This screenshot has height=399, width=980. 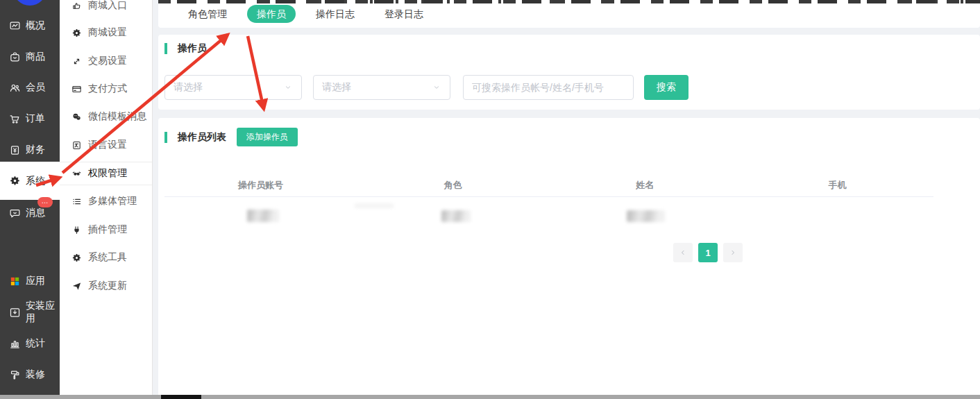 I want to click on tabs-bar: 角色管理 操作员 操作日志 登录日志, so click(x=569, y=14).